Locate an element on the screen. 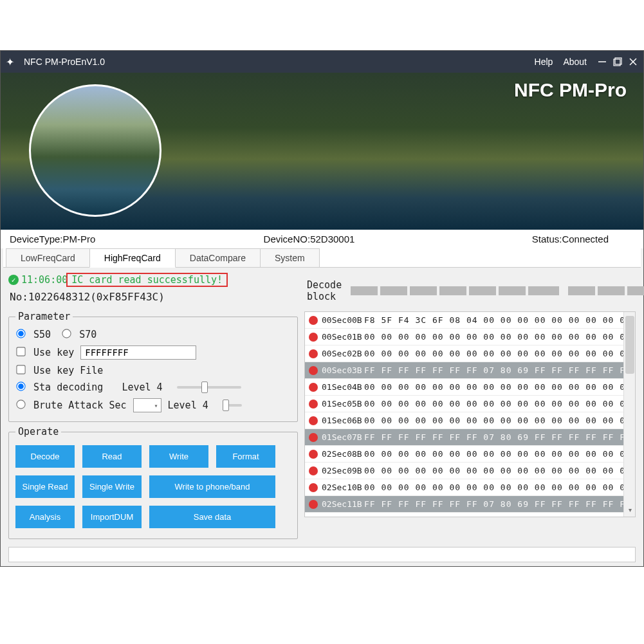 The height and width of the screenshot is (644, 644). save-data-button: Save data is located at coordinates (212, 517).